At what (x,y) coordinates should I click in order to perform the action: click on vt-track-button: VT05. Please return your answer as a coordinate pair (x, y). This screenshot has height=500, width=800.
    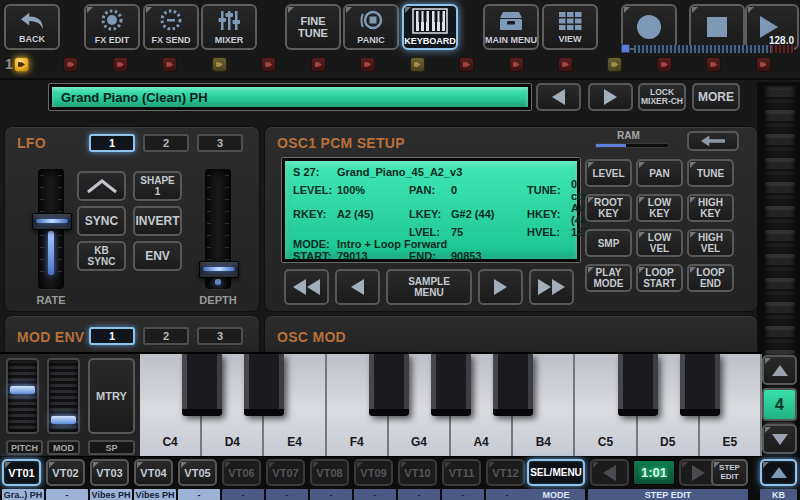
    Looking at the image, I should click on (198, 472).